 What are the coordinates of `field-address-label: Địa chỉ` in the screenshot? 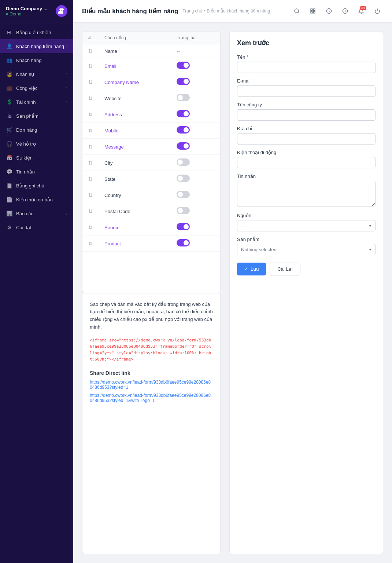 It's located at (306, 128).